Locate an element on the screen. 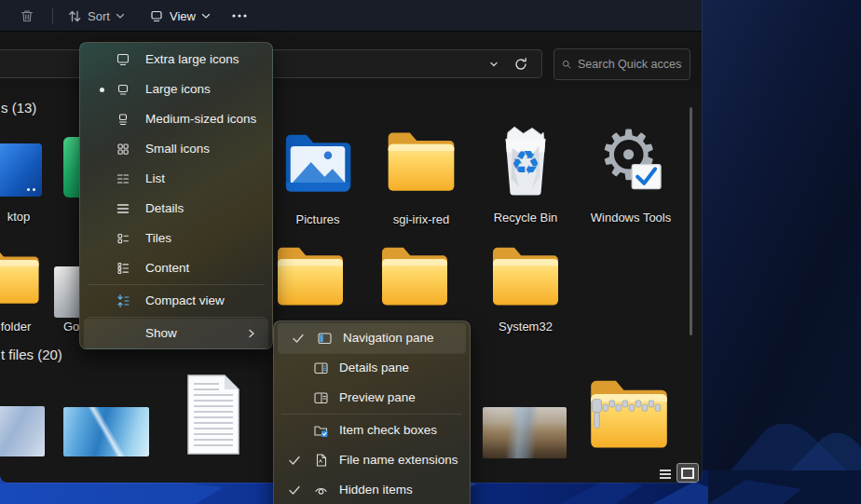 This screenshot has width=861, height=504. submenu-item-details-pane: Details pane is located at coordinates (372, 368).